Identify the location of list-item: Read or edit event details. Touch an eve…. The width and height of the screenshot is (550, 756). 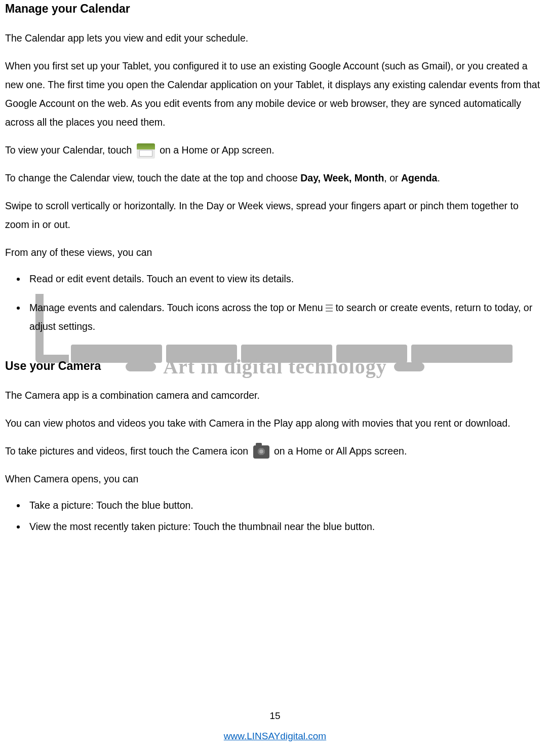
(286, 279).